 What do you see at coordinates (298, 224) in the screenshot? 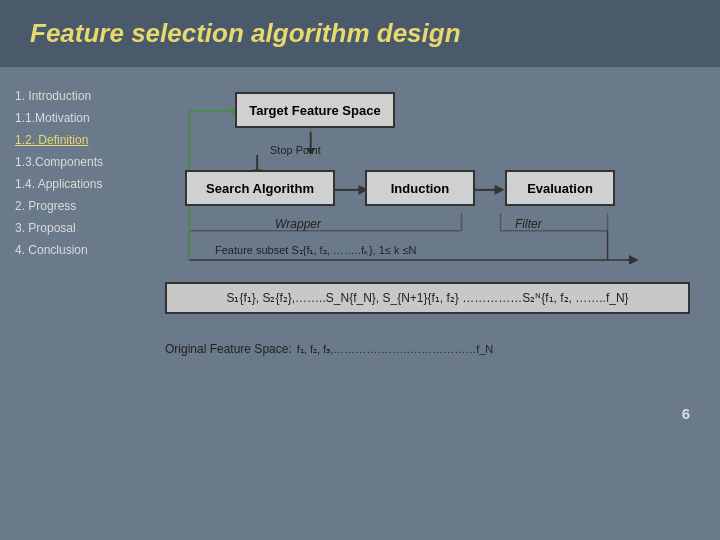
I see `wrapper-label: Wrapper` at bounding box center [298, 224].